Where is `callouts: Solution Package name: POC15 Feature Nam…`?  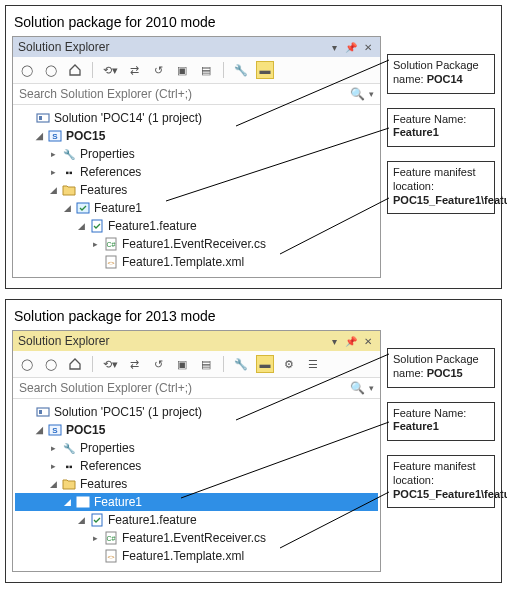 callouts: Solution Package name: POC15 Feature Nam… is located at coordinates (441, 428).